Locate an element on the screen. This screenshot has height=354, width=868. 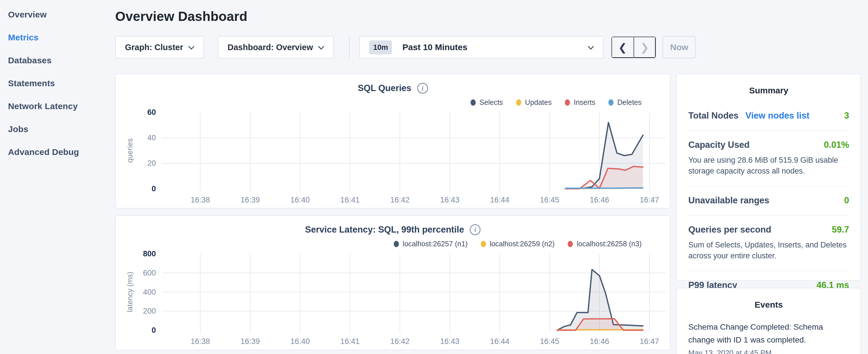
dashboard-dropdown-label: Dashboard: Overview is located at coordinates (270, 47).